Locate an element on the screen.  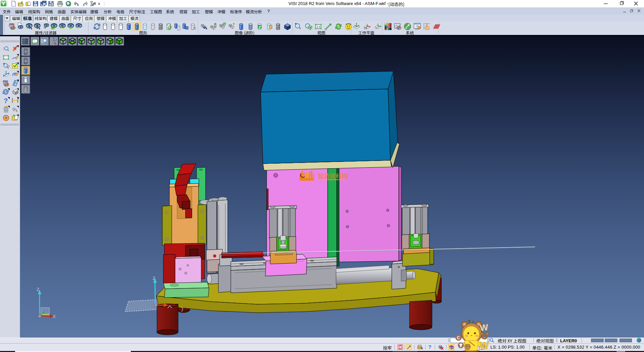
svg-text: O is located at coordinates (484, 337).